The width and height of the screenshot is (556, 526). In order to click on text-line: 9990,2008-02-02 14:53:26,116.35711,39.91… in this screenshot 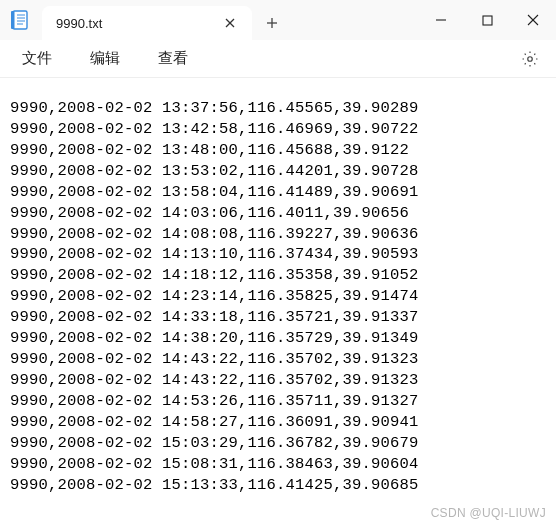, I will do `click(278, 402)`.